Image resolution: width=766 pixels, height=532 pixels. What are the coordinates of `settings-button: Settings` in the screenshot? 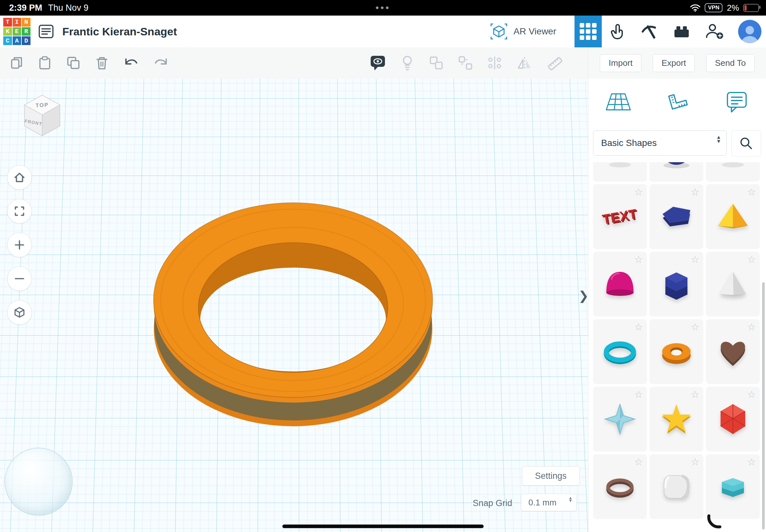 It's located at (551, 476).